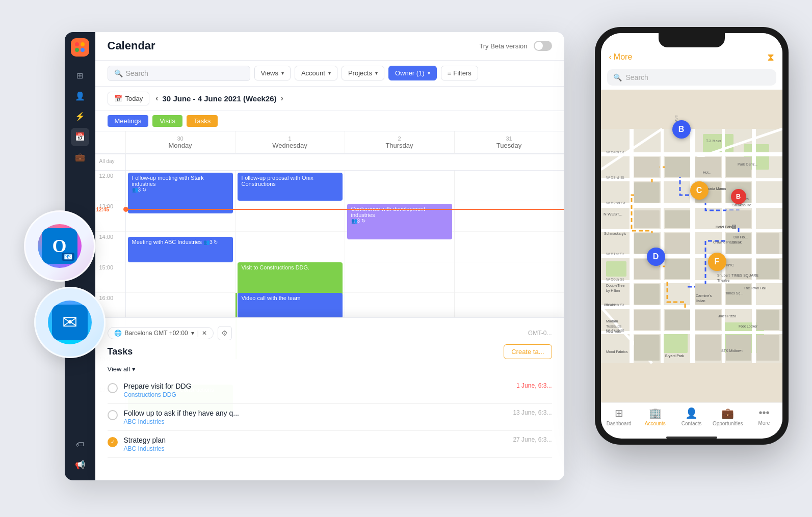 The image size is (812, 517). Describe the element at coordinates (619, 417) in the screenshot. I see `nav-dashboard: ⊞ Dashboard` at that location.